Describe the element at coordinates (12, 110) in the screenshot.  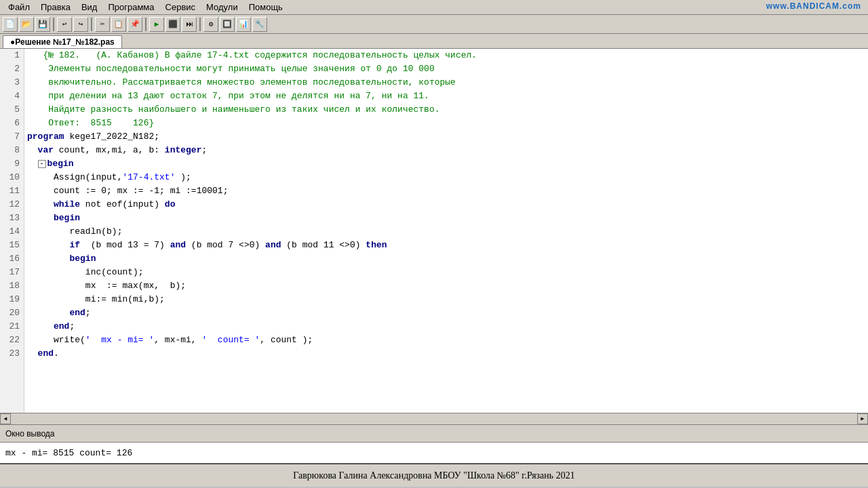
I see `line-number: 5` at that location.